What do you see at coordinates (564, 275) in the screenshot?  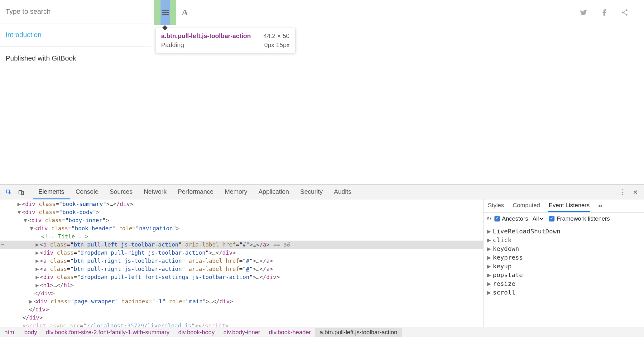 I see `event-listener-item: ▶popstate` at bounding box center [564, 275].